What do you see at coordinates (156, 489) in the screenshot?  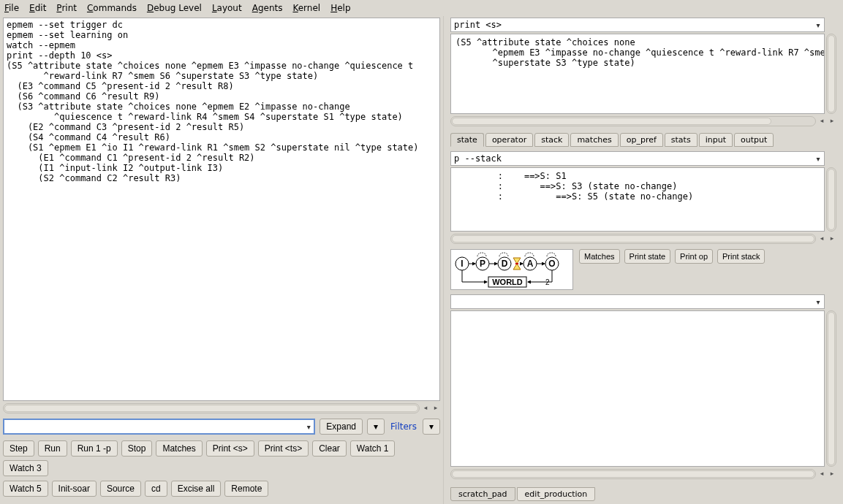 I see `cd-button: cd` at bounding box center [156, 489].